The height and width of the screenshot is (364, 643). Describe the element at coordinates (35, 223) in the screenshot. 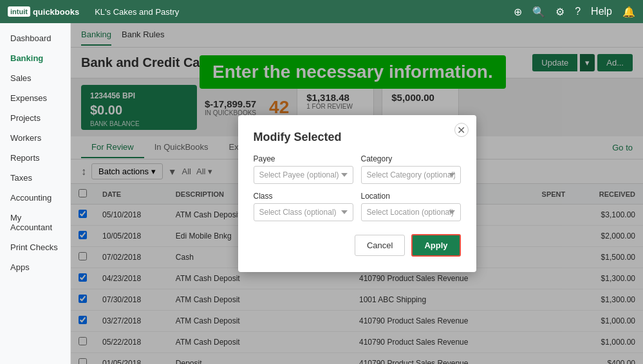

I see `sidebar-item-my-accountant: My Accountant` at that location.